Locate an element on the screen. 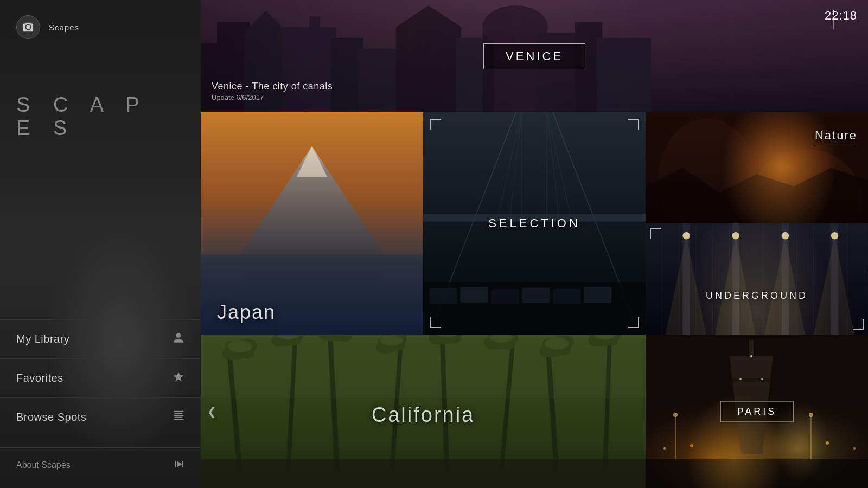 The image size is (868, 488). brand-title: S C A P E S is located at coordinates (100, 106).